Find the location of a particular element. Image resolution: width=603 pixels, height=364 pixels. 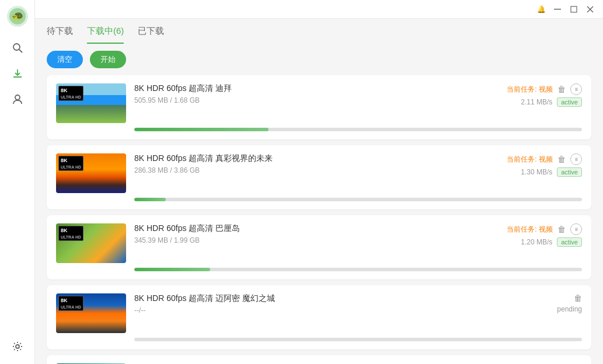

item-info: 8K HDR 60fps 超高清 迈阿密 魔幻之城 --/-- is located at coordinates (295, 304).